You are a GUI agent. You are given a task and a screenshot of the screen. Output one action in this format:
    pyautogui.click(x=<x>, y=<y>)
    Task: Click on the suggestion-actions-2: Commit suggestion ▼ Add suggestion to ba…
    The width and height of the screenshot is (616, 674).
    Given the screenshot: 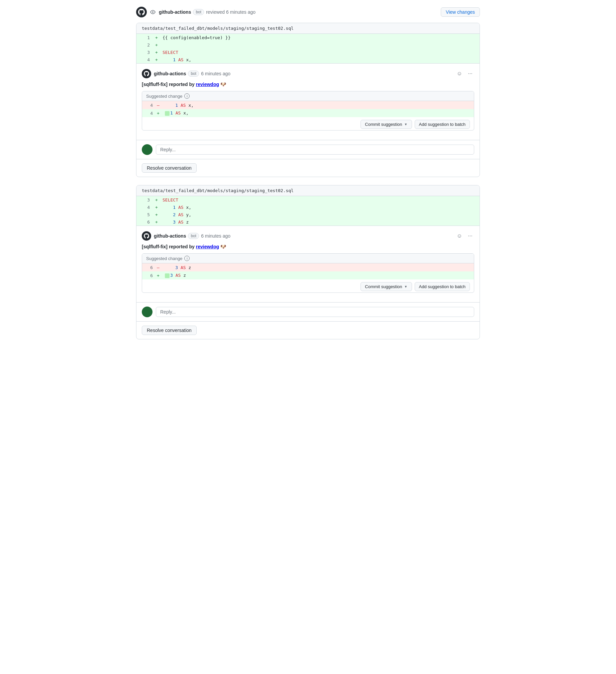 What is the action you would take?
    pyautogui.click(x=308, y=286)
    